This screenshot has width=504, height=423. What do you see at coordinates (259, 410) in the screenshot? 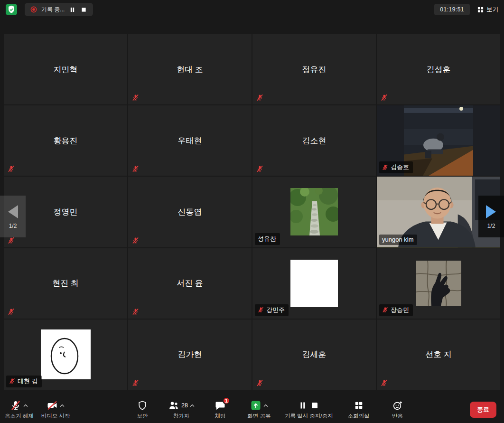
I see `share-screen-button: 화면 공유` at bounding box center [259, 410].